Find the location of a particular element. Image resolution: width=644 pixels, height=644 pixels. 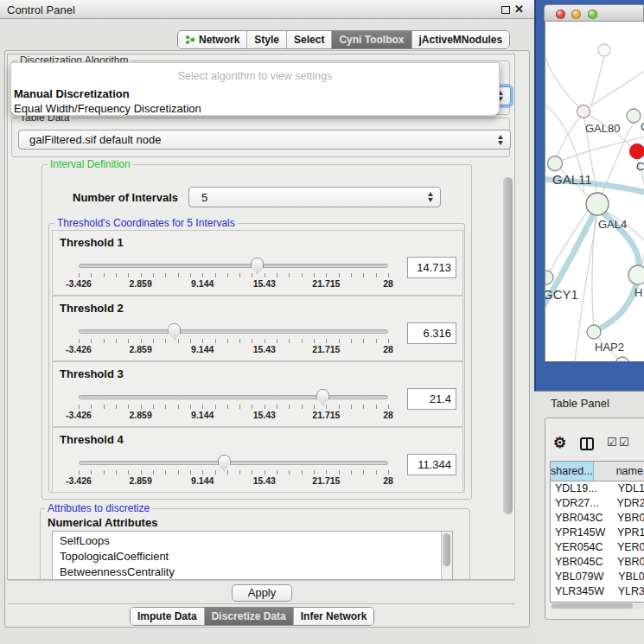

tab-jactivemnodules: jActiveMNodules is located at coordinates (461, 40).